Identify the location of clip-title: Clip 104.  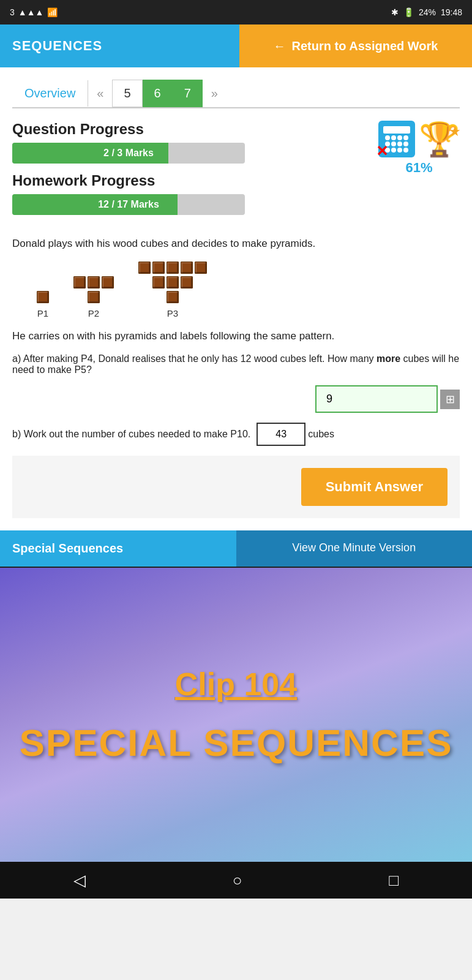
(236, 684).